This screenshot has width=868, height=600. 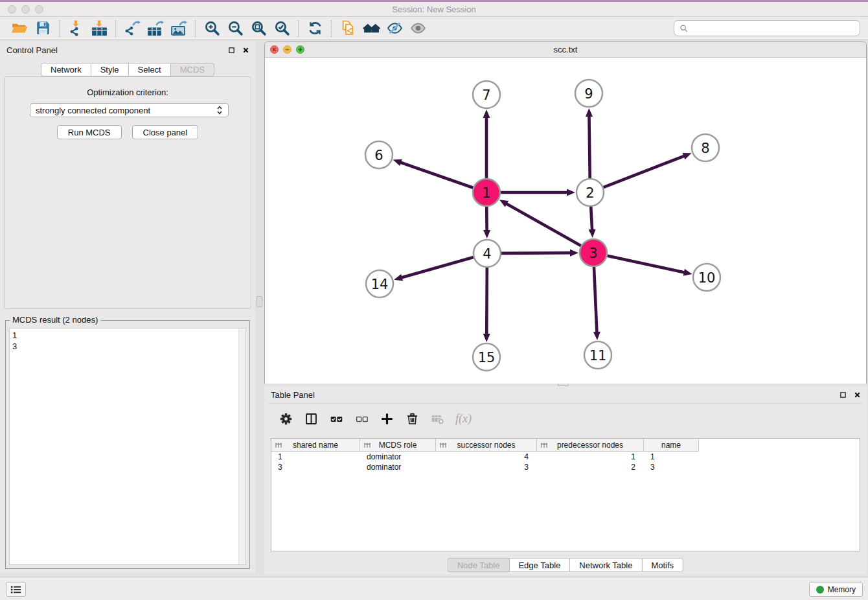 I want to click on graph-node-4: 4, so click(x=487, y=253).